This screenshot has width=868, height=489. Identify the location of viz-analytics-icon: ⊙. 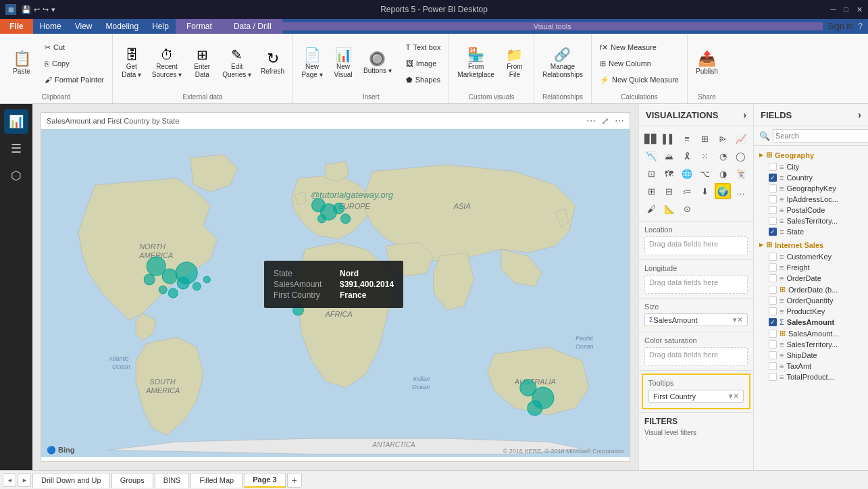
(687, 209).